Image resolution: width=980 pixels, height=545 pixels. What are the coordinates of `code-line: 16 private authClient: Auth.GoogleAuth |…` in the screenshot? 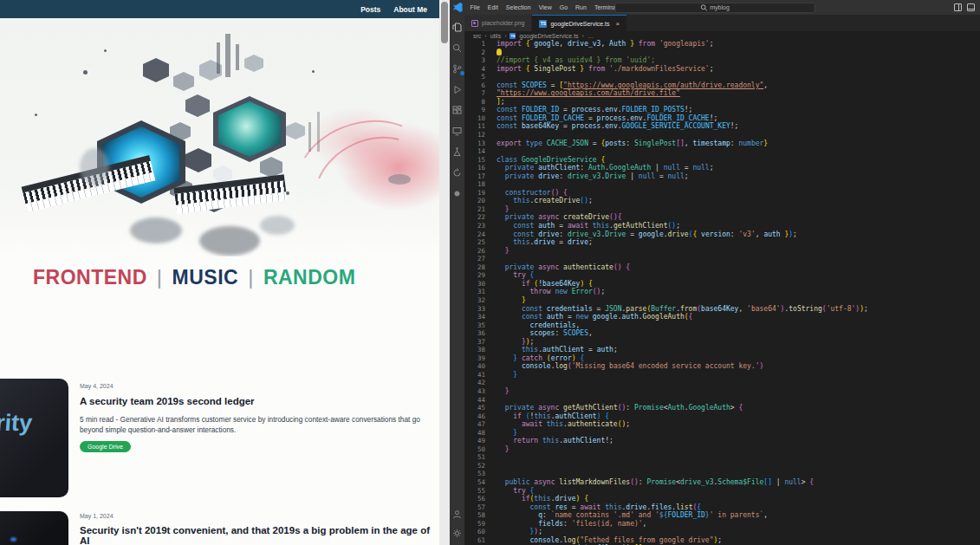 It's located at (723, 168).